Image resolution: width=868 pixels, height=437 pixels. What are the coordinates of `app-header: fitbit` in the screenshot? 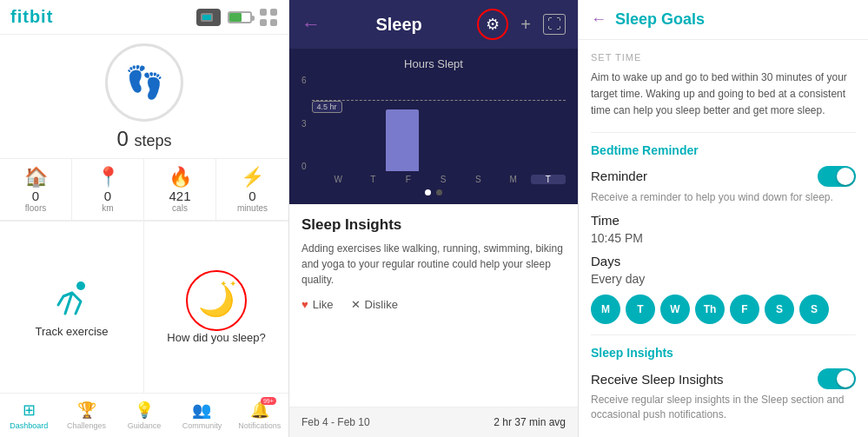 It's located at (144, 17).